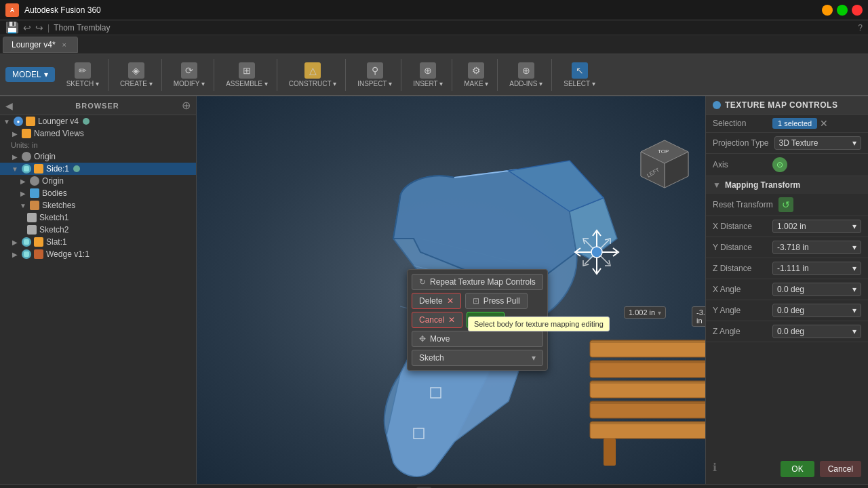 This screenshot has height=488, width=868. I want to click on main-toolbar: MODEL ▾ ✏ SKETCH ▾ ◈ CREATE ▾ ⟳ MODIFY ▾…, so click(434, 75).